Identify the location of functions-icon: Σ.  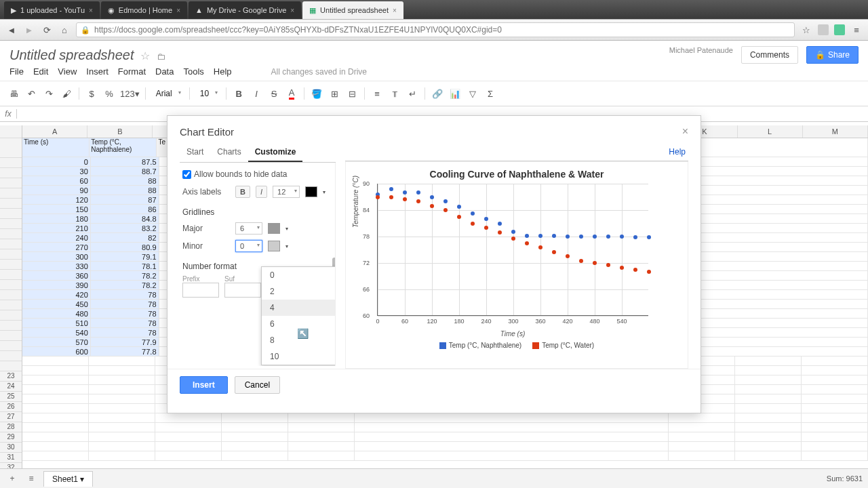
(490, 94).